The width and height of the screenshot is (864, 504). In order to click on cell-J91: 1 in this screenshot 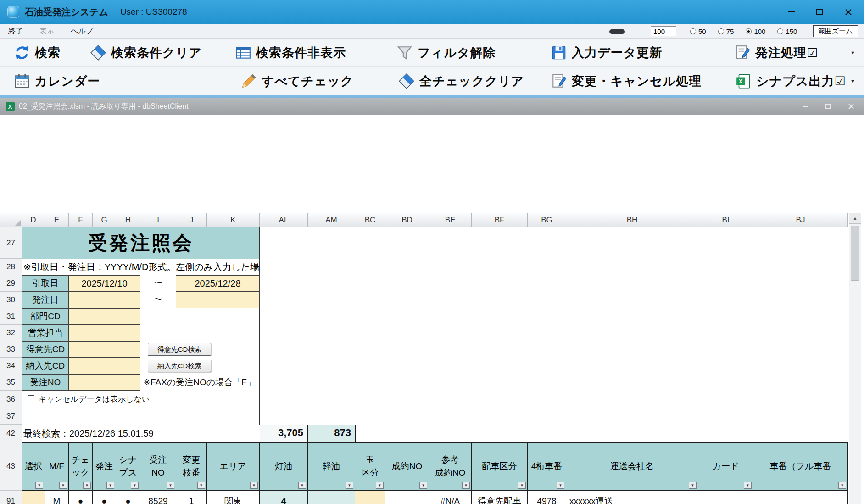, I will do `click(192, 497)`.